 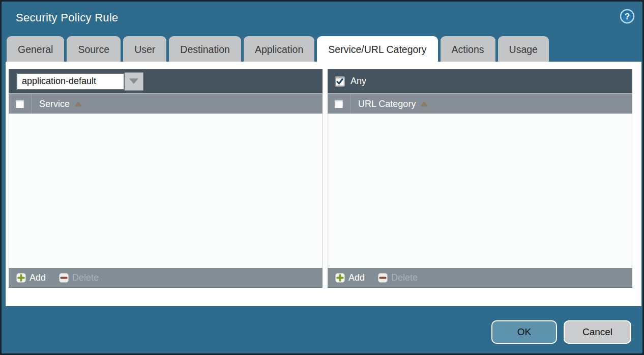 I want to click on service-type-combobox, so click(x=80, y=81).